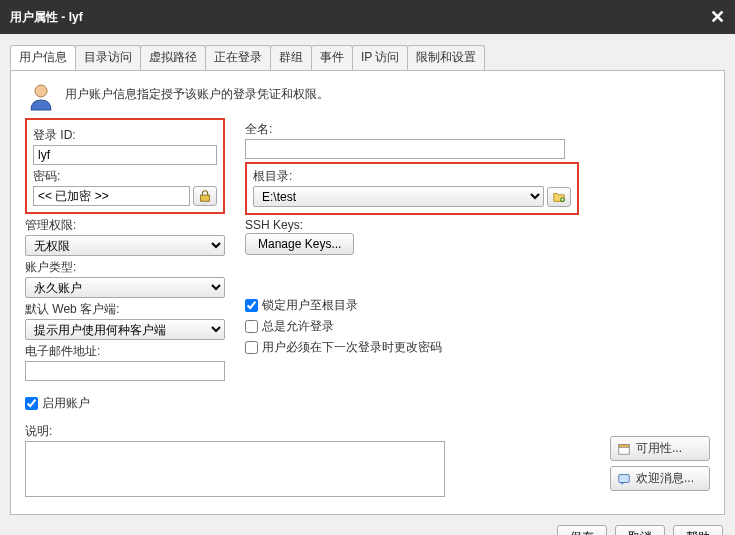  What do you see at coordinates (559, 197) in the screenshot?
I see `browse-folder-button` at bounding box center [559, 197].